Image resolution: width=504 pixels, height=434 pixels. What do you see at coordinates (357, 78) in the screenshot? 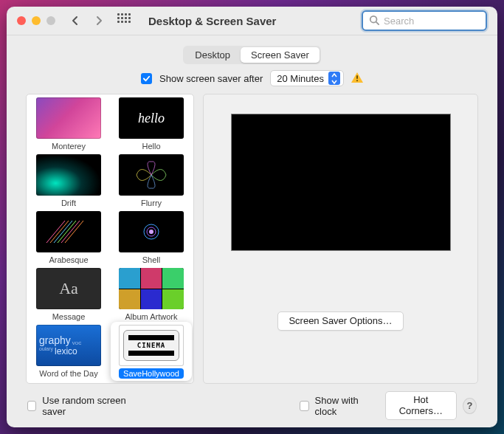
I see `warning-icon` at bounding box center [357, 78].